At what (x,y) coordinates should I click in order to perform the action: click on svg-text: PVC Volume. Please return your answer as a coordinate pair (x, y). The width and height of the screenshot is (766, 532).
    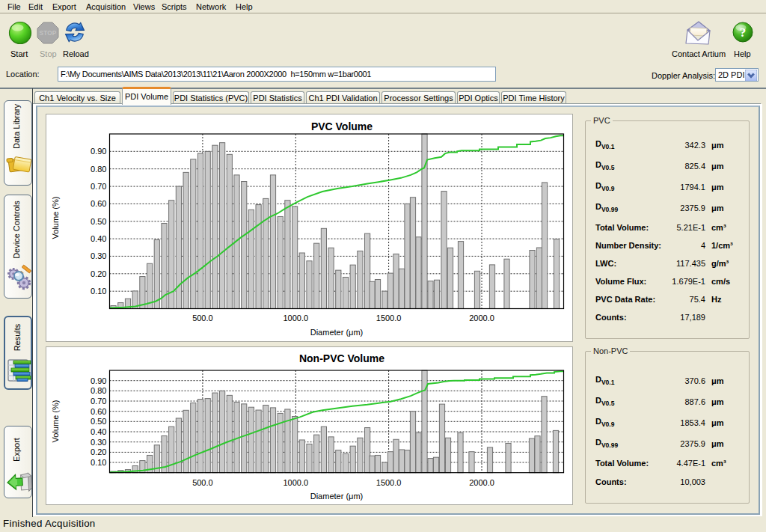
    Looking at the image, I should click on (342, 126).